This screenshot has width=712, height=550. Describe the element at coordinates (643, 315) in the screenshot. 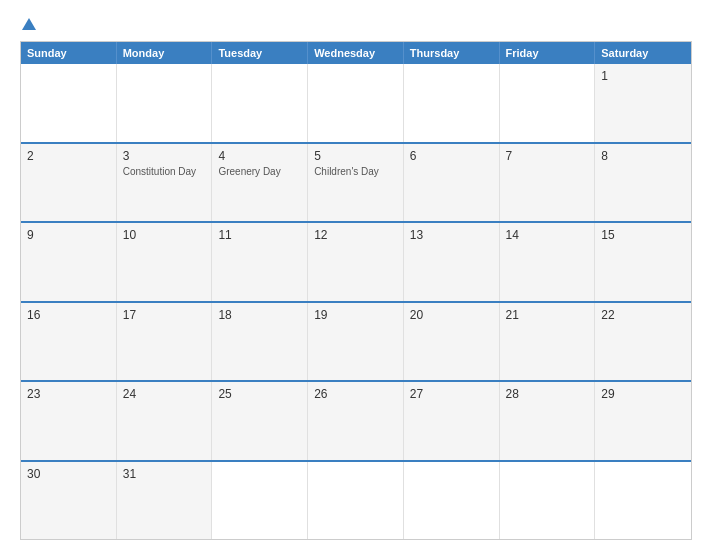

I see `day-number: 22` at that location.